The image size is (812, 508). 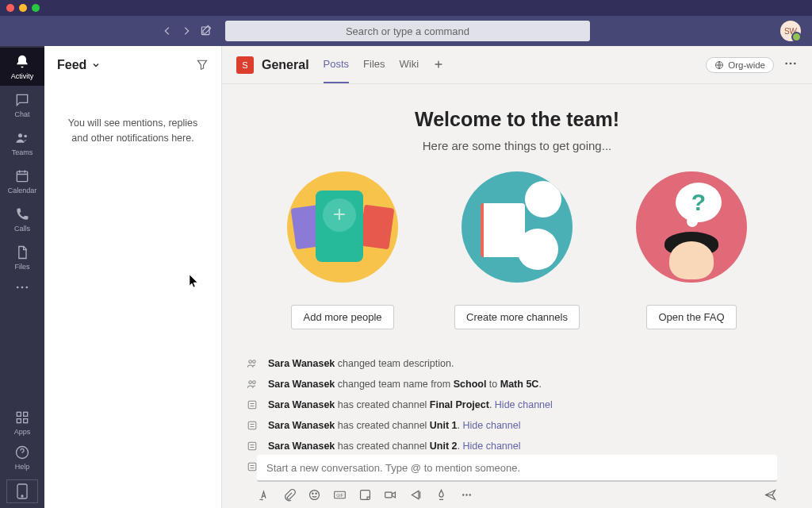 What do you see at coordinates (740, 65) in the screenshot?
I see `scope-pill: Org-wide` at bounding box center [740, 65].